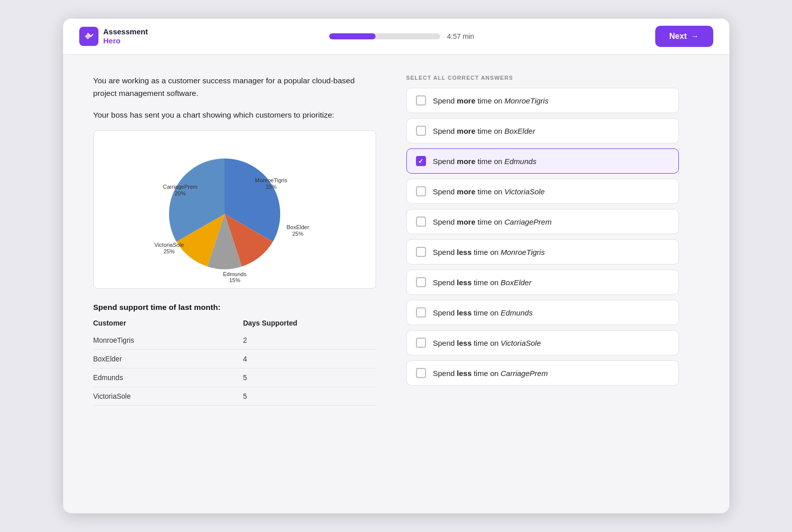  What do you see at coordinates (487, 343) in the screenshot?
I see `answer-text-opt9: Spend less time on VictoriaSole` at bounding box center [487, 343].